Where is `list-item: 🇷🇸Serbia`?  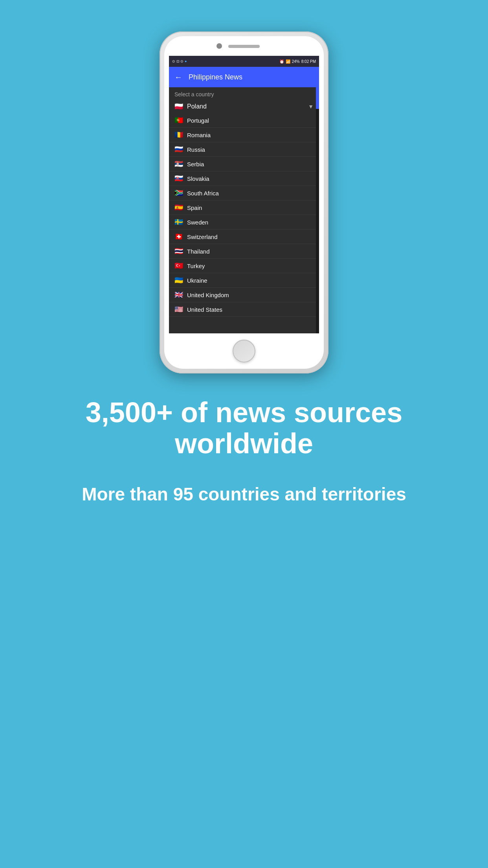 list-item: 🇷🇸Serbia is located at coordinates (244, 164).